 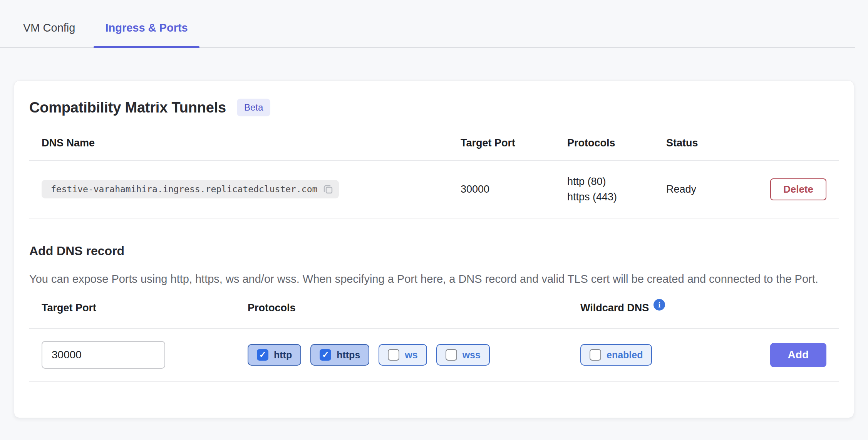 What do you see at coordinates (283, 355) in the screenshot?
I see `protocol-checkbox-http-label: http` at bounding box center [283, 355].